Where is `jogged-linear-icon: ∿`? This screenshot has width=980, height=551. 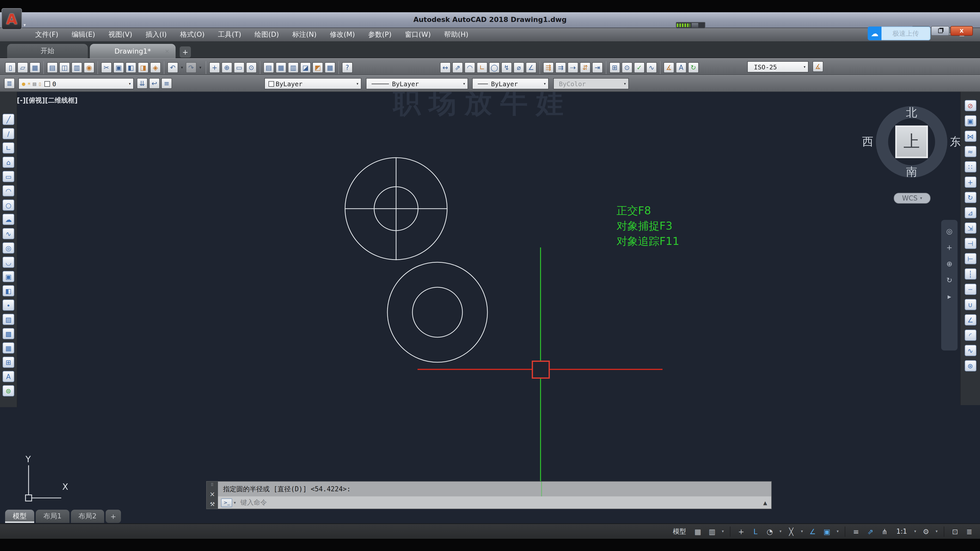 jogged-linear-icon: ∿ is located at coordinates (652, 68).